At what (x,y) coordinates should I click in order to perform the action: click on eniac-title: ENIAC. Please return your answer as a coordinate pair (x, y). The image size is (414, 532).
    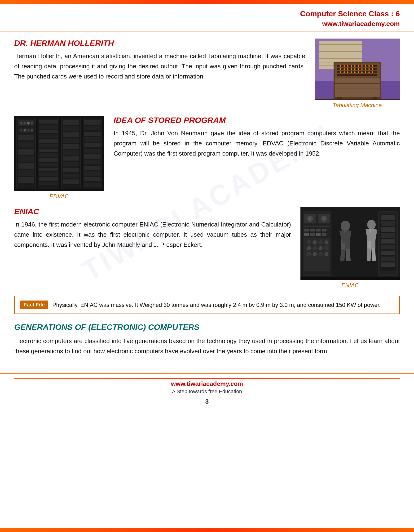
    Looking at the image, I should click on (153, 211).